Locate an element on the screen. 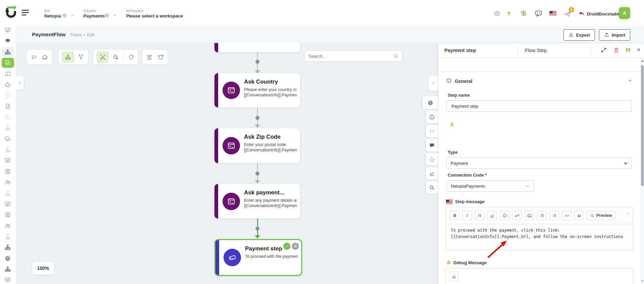 The image size is (644, 284). code-button is located at coordinates (567, 216).